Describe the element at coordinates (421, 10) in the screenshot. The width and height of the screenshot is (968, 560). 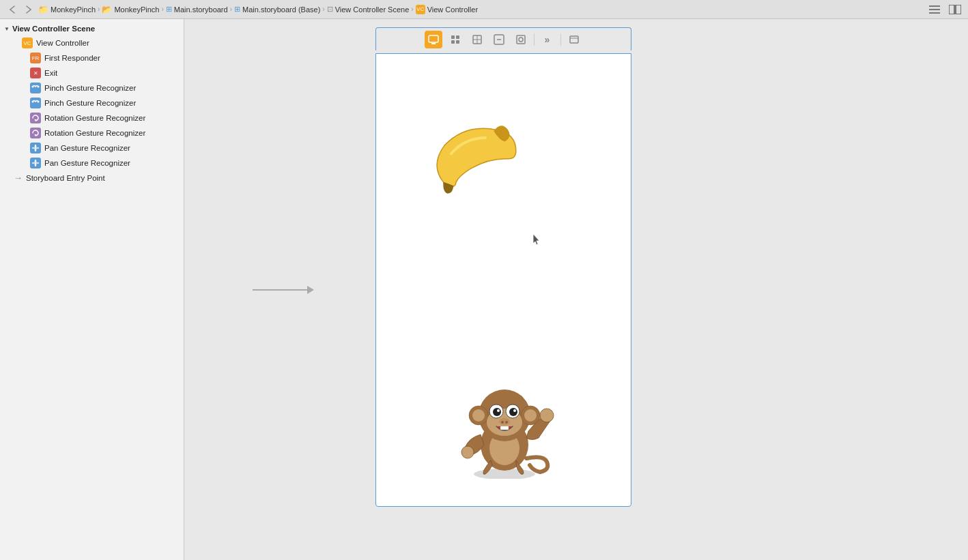
I see `vc-icon: VC` at that location.